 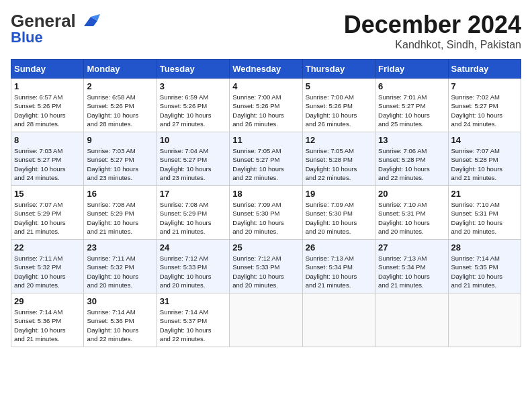 What do you see at coordinates (412, 159) in the screenshot?
I see `calendar-cell: 13Sunrise: 7:06 AM Sunset: 5:28 PM Dayli…` at bounding box center [412, 159].